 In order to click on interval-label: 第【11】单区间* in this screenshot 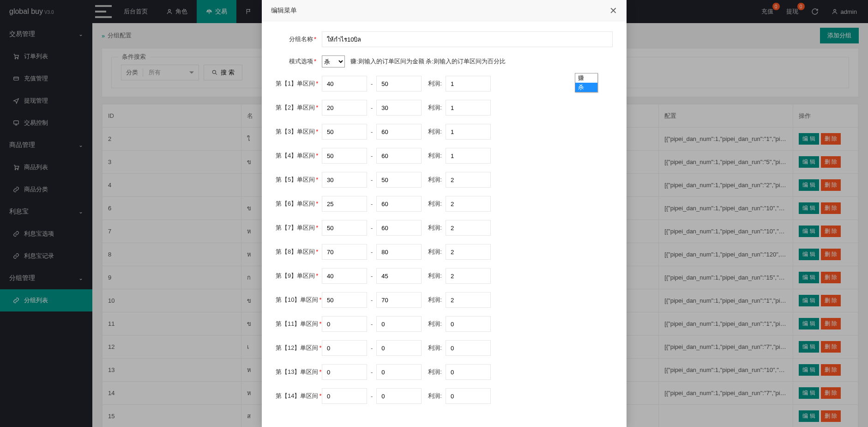, I will do `click(299, 324)`.